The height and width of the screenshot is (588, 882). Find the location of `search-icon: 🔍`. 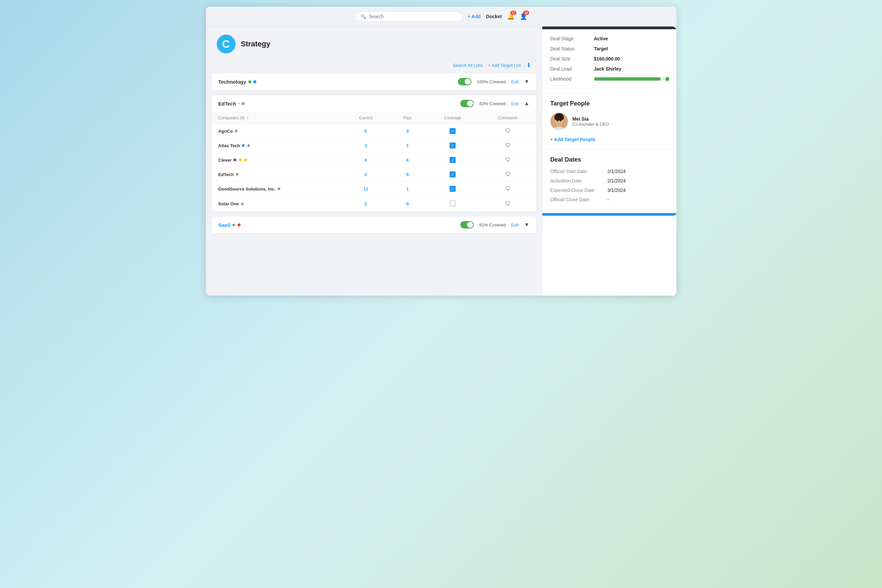

search-icon: 🔍 is located at coordinates (363, 16).